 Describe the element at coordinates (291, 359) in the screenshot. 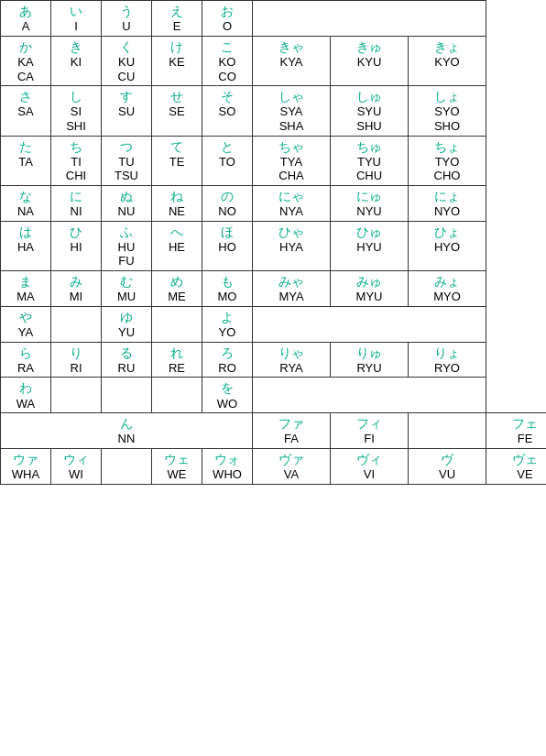

I see `chart-cell: りゃRYA` at that location.